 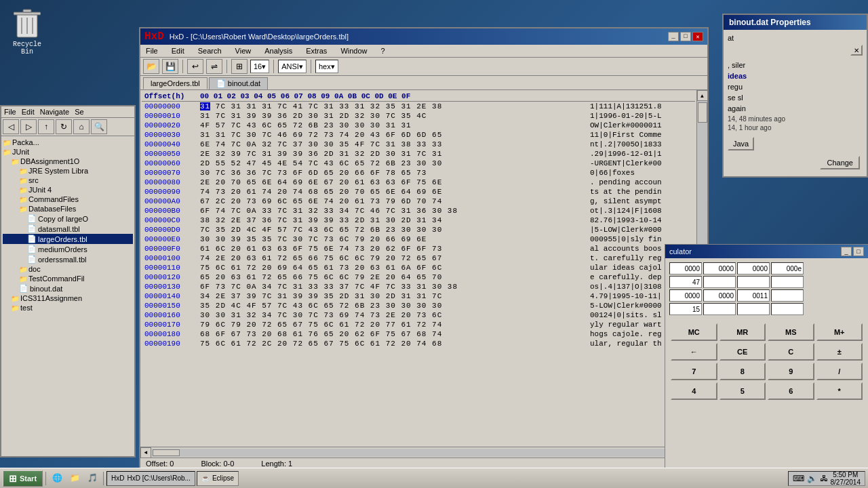 I want to click on table-row: 00000170 79 6C 79 20 72 65 67 75 6C 61 7…, so click(x=418, y=325).